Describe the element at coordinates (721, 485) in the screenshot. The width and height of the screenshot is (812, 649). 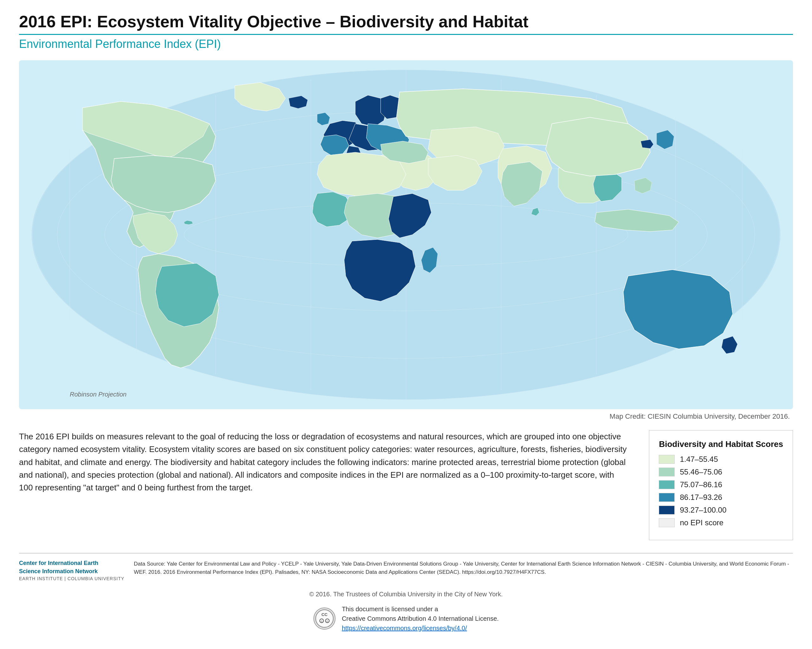
I see `legend-box: Biodiversity and Habitat Scores 1.47–55.…` at that location.